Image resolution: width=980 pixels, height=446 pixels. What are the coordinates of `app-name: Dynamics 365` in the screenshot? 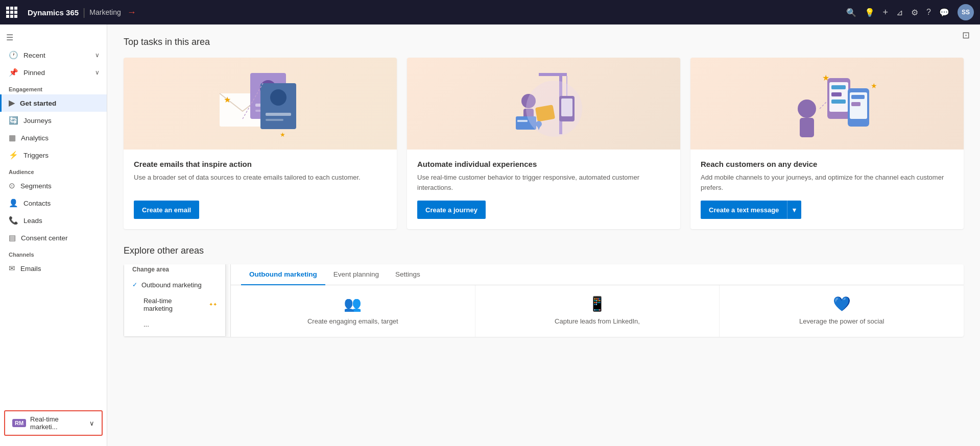 It's located at (53, 12).